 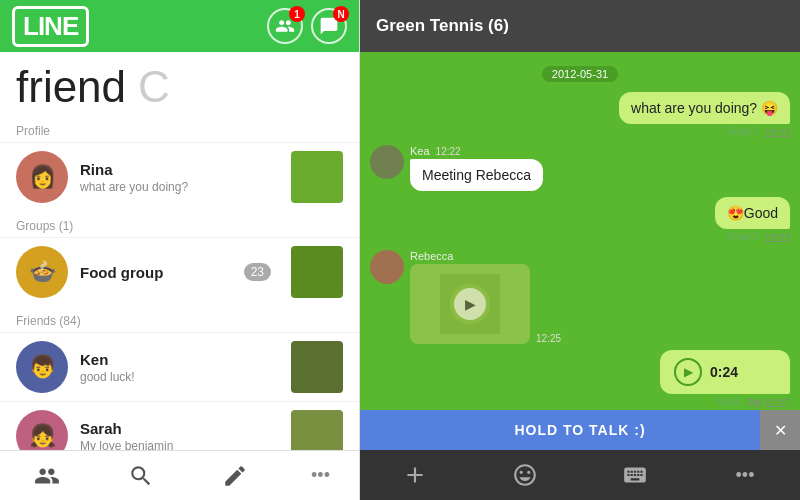 I want to click on food-group-count: 23, so click(x=258, y=272).